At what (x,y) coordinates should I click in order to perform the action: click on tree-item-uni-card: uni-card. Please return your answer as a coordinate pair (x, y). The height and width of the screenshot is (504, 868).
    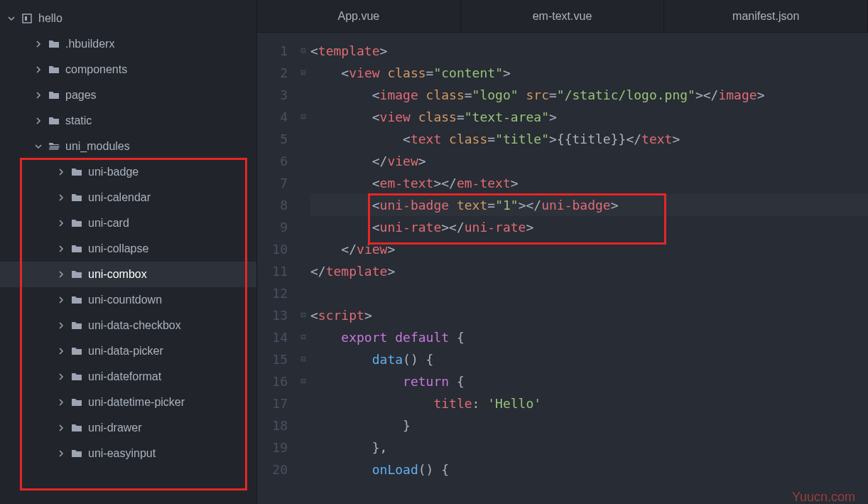
    Looking at the image, I should click on (128, 223).